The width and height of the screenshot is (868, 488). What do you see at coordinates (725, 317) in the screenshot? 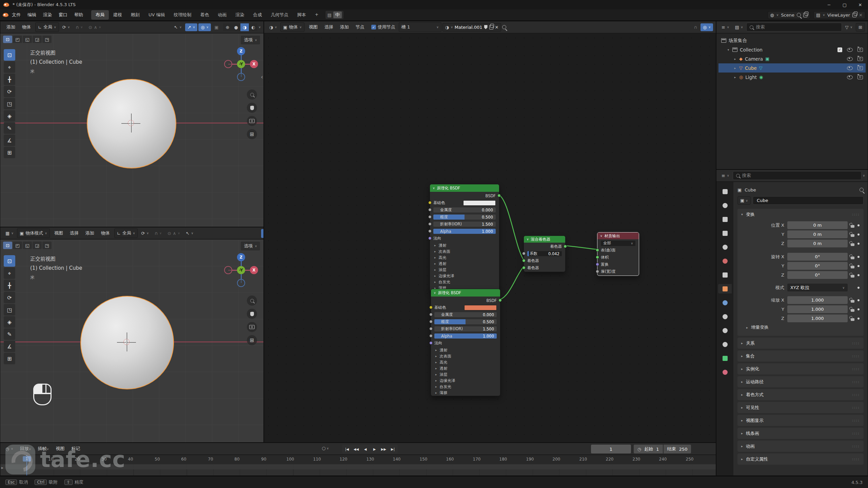
I see `properties-tab-physics` at bounding box center [725, 317].